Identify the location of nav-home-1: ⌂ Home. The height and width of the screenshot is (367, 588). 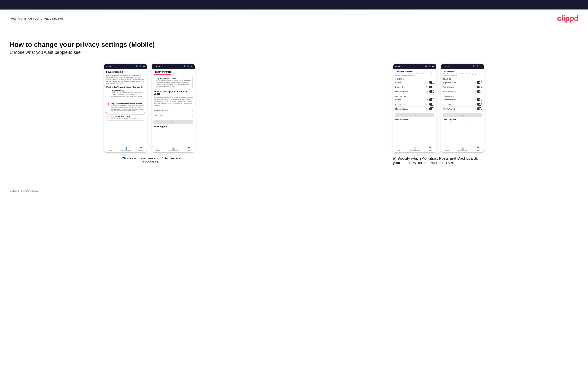
(110, 149).